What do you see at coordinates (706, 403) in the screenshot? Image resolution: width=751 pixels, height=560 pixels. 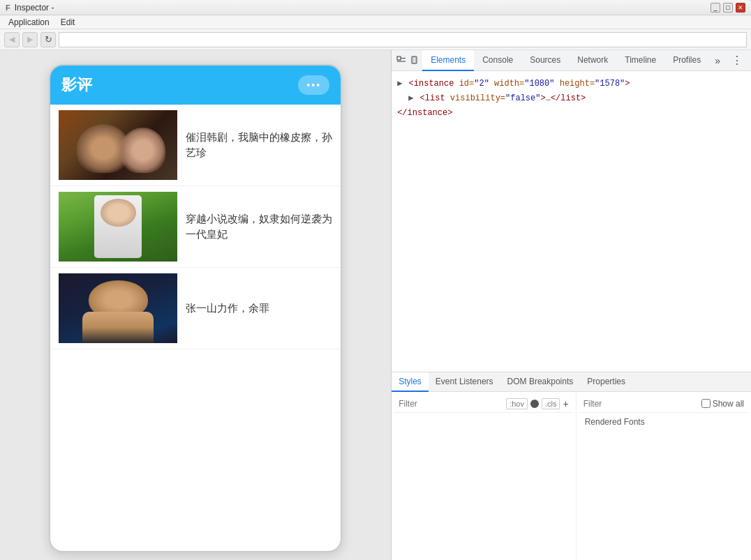 I see `show-all-check` at bounding box center [706, 403].